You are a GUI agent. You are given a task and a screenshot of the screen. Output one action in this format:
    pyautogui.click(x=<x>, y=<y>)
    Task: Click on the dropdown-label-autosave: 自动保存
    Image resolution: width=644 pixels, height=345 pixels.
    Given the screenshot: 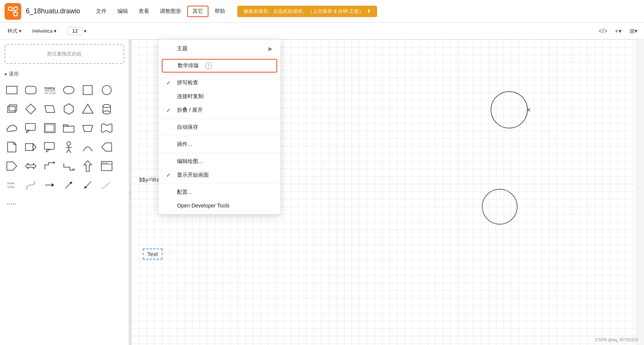 What is the action you would take?
    pyautogui.click(x=188, y=127)
    